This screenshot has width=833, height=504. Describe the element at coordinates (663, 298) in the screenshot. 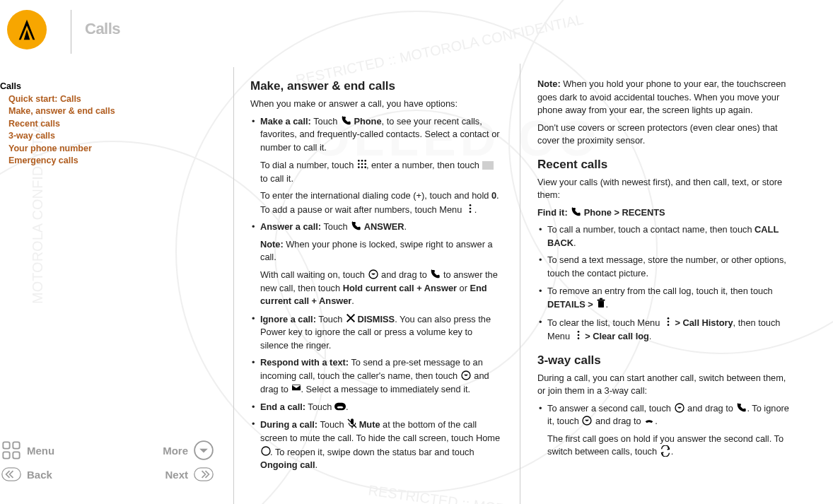

I see `recent-bullet-remove: To remove an entry from the call log, to…` at that location.